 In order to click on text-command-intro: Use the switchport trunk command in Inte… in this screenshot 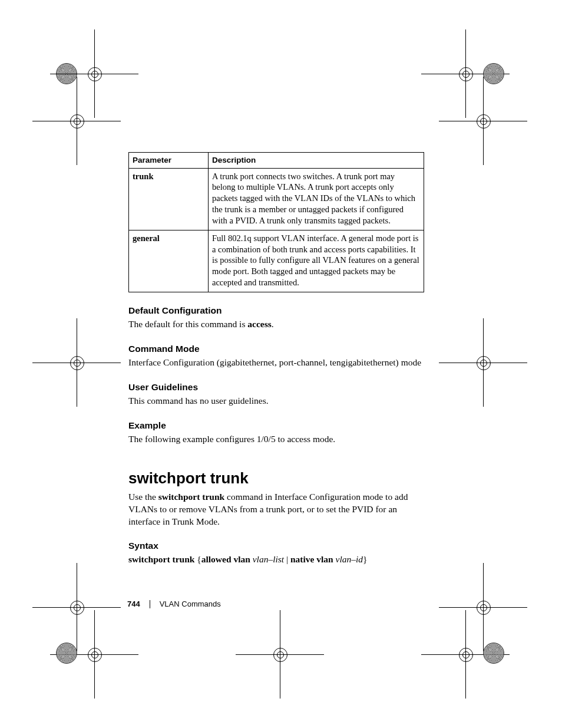, I will do `click(276, 509)`.